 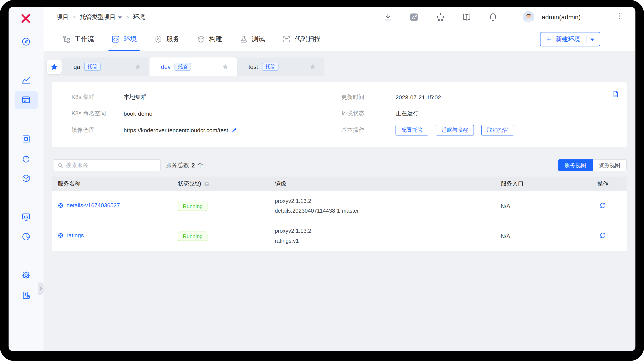 What do you see at coordinates (167, 39) in the screenshot?
I see `tab-services: 服务` at bounding box center [167, 39].